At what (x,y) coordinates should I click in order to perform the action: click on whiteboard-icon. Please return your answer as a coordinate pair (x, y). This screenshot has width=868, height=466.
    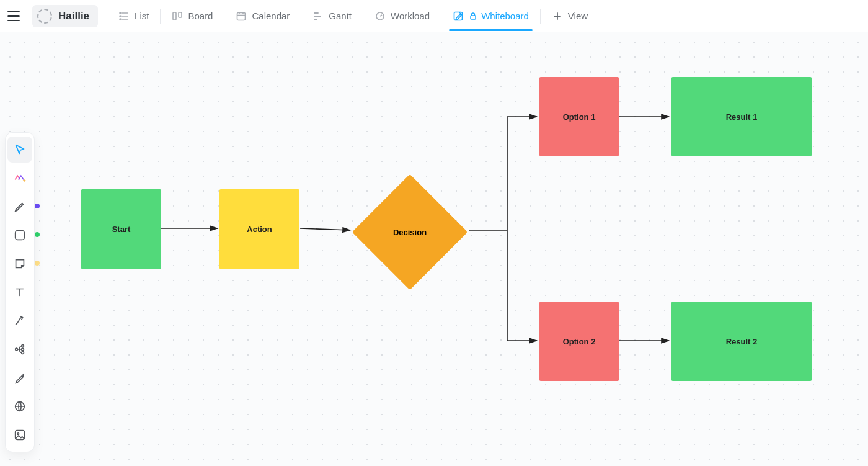
    Looking at the image, I should click on (458, 16).